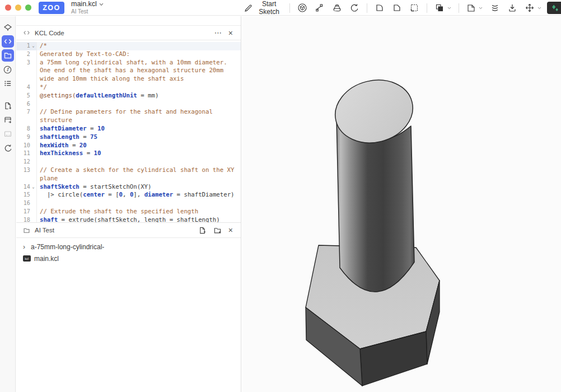 This screenshot has height=392, width=561. Describe the element at coordinates (27, 146) in the screenshot. I see `line-number: 10` at that location.